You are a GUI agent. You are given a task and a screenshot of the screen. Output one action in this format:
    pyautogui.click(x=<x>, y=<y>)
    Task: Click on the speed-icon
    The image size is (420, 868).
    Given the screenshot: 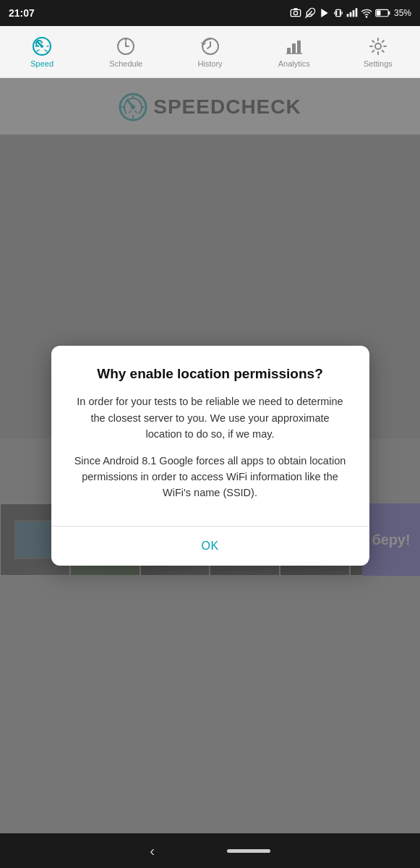 What is the action you would take?
    pyautogui.click(x=42, y=46)
    